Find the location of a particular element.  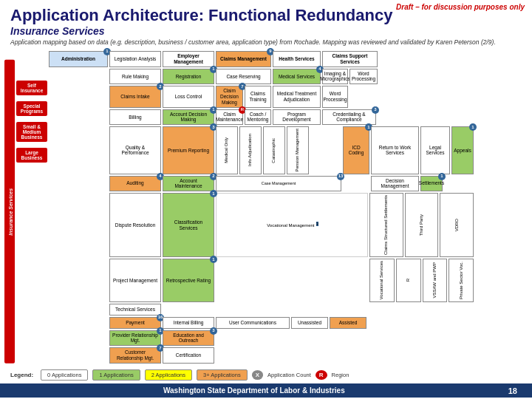

box-certification: Certification is located at coordinates (188, 355).